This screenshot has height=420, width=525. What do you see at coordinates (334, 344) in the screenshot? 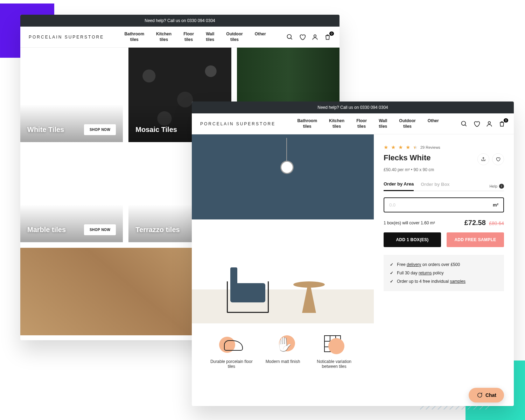
I see `tile-grid-icon` at bounding box center [334, 344].